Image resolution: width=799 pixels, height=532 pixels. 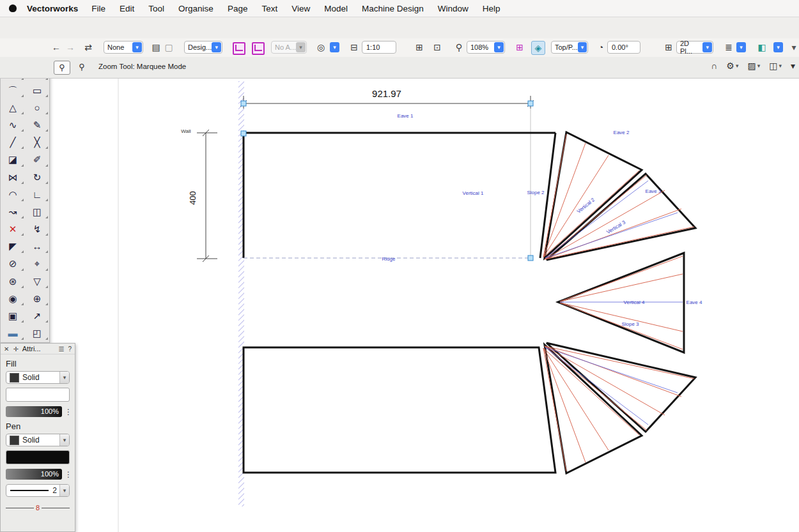 What do you see at coordinates (392, 9) in the screenshot?
I see `menu-machine-design: Machine Design` at bounding box center [392, 9].